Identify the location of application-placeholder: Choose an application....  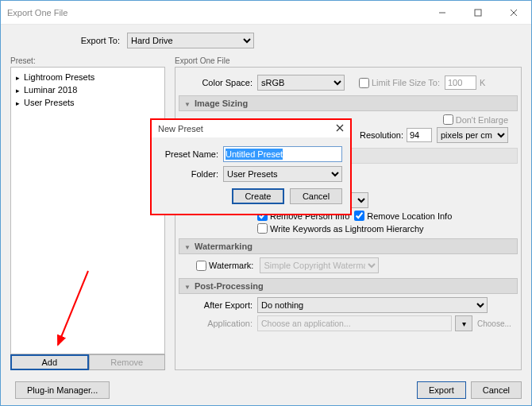
(306, 323).